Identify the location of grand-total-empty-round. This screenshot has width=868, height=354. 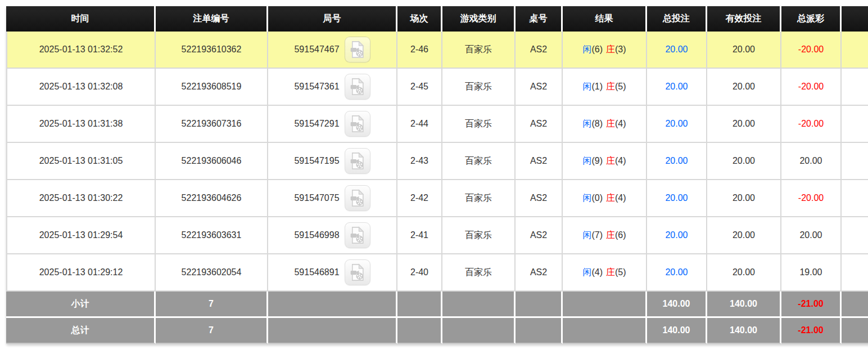
(333, 331).